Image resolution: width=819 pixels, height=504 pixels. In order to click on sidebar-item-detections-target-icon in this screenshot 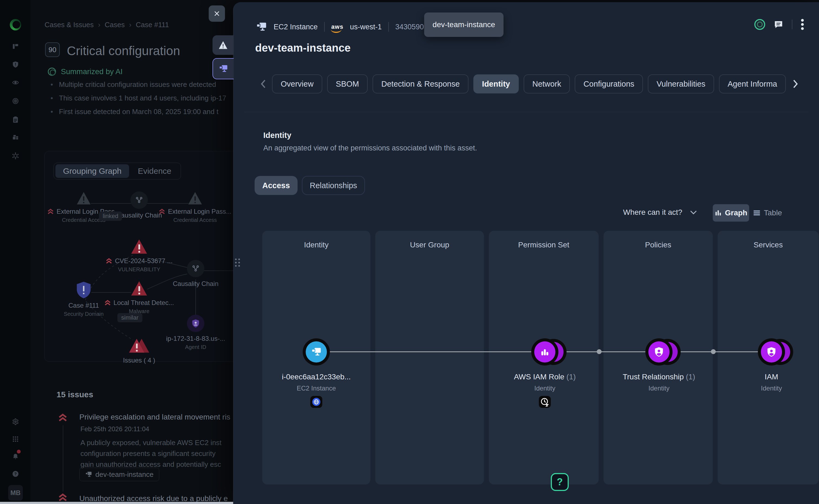, I will do `click(15, 101)`.